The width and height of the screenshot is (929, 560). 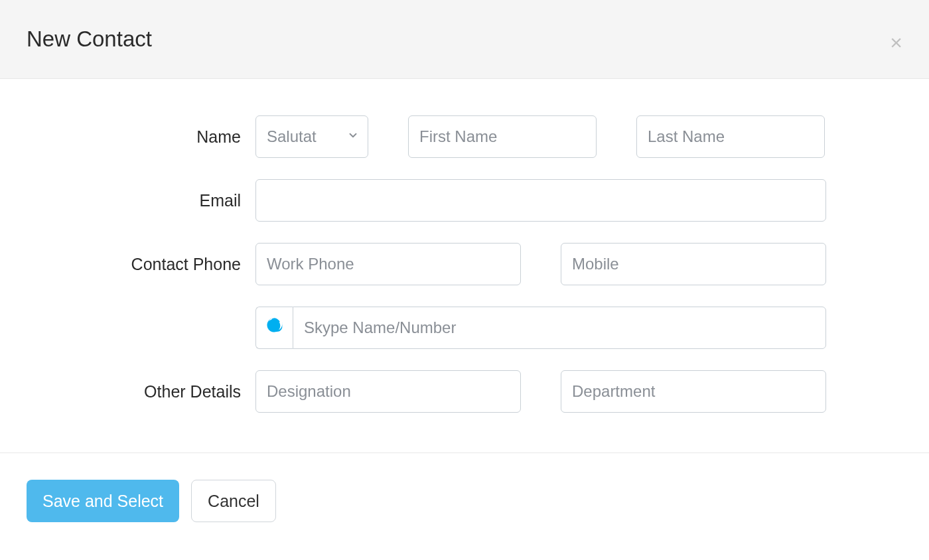 I want to click on designation-input, so click(x=388, y=391).